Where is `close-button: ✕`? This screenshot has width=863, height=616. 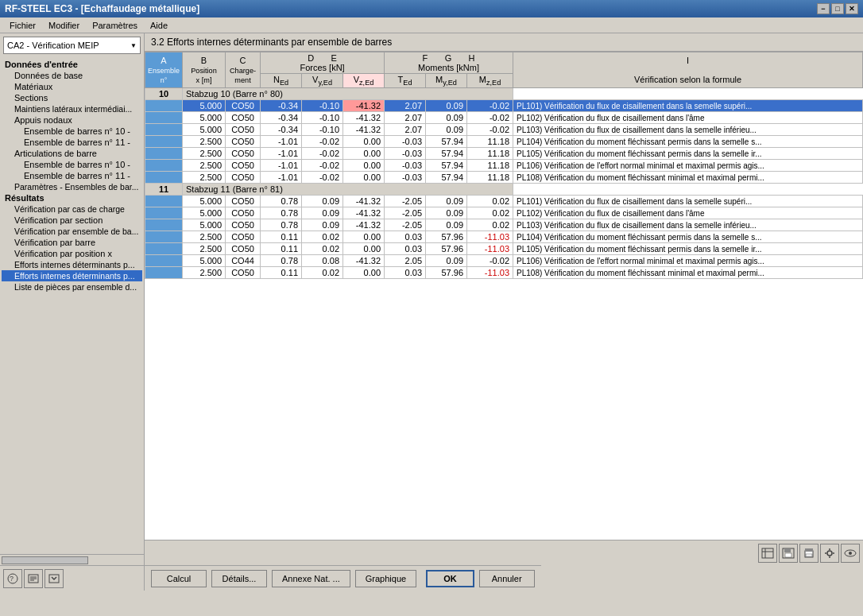
close-button: ✕ is located at coordinates (852, 9).